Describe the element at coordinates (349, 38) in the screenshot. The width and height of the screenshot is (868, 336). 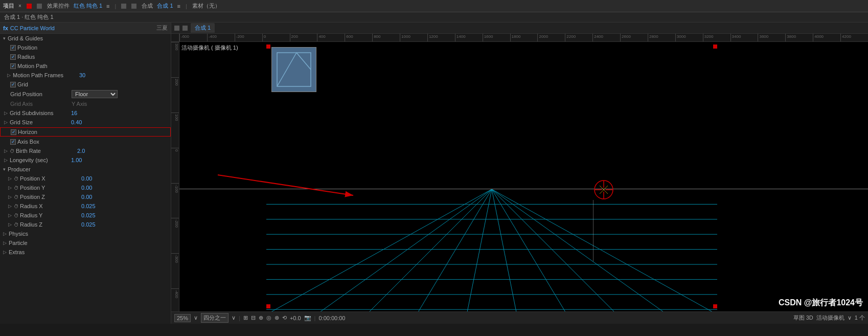
I see `ruler-tick-h-600: 600` at that location.